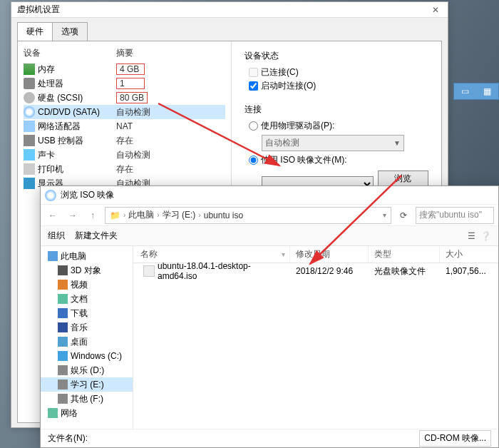 This screenshot has height=448, width=499. I want to click on filename-label: 文件名(N):, so click(68, 438).